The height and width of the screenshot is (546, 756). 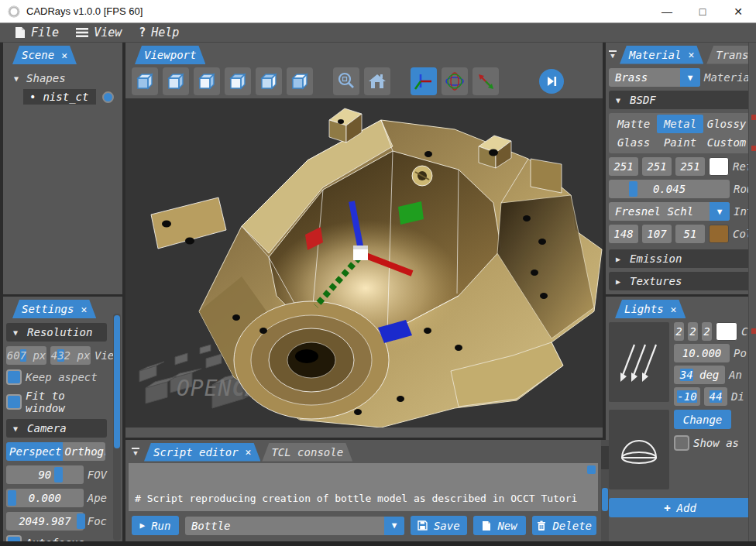 What do you see at coordinates (66, 78) in the screenshot?
I see `tree-node-shapes: ▼ Shapes` at bounding box center [66, 78].